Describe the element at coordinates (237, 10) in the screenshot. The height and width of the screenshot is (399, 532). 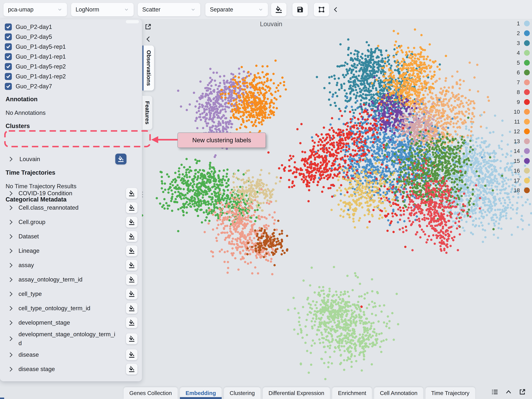
I see `layout-select: Separate` at that location.